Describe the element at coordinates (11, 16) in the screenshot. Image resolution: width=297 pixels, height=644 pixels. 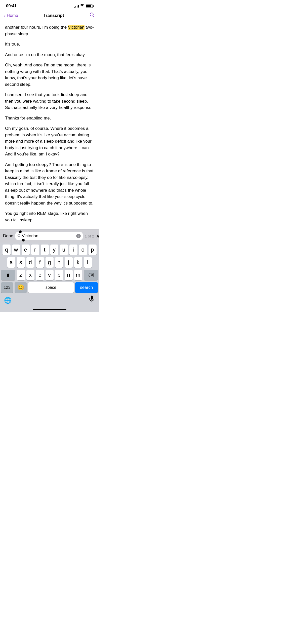
I see `back-button: ‹ Home` at that location.